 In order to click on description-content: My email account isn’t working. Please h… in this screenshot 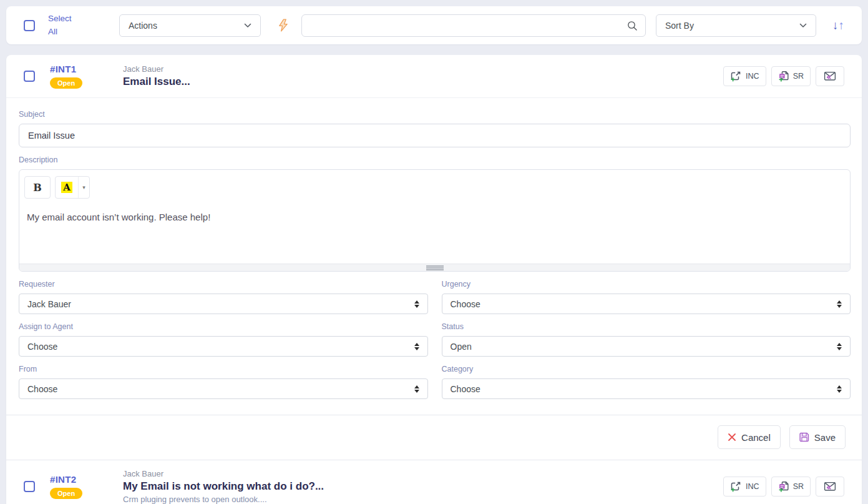, I will do `click(434, 232)`.